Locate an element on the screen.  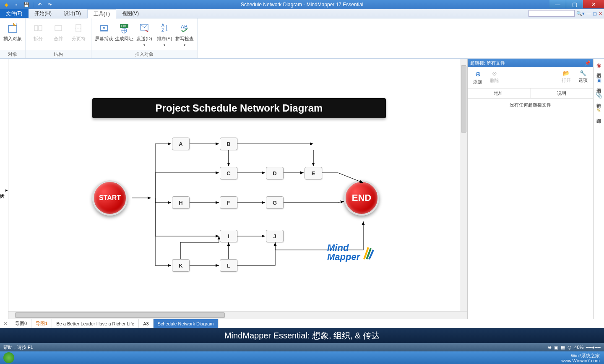
doc-tab-active: Schedule Network Diagram is located at coordinates (186, 324).